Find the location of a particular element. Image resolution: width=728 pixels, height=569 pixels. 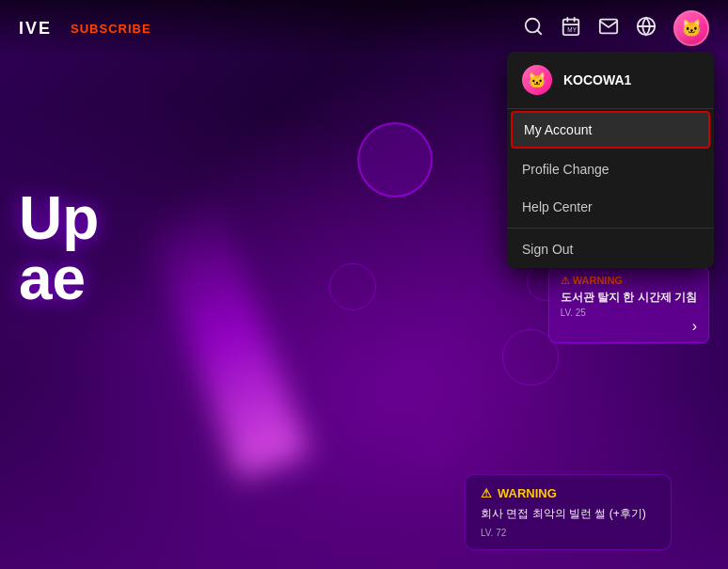

warning-icon: ⚠ is located at coordinates (486, 493).